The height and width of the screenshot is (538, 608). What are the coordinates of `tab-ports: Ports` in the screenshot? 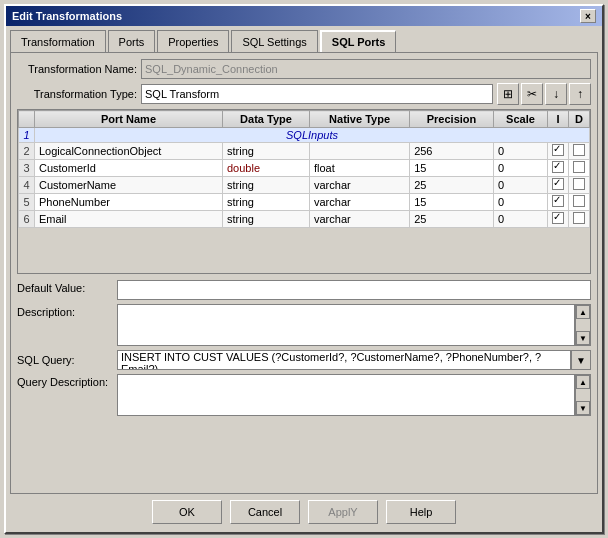 It's located at (132, 41).